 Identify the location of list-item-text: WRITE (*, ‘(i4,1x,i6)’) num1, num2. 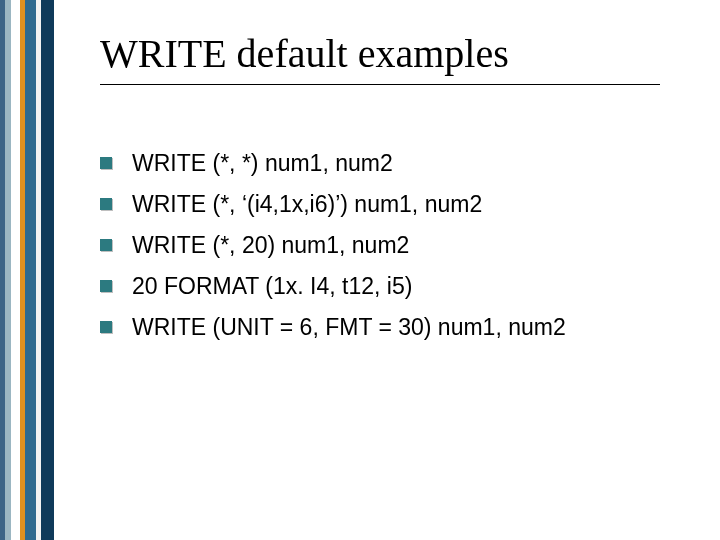
(396, 204).